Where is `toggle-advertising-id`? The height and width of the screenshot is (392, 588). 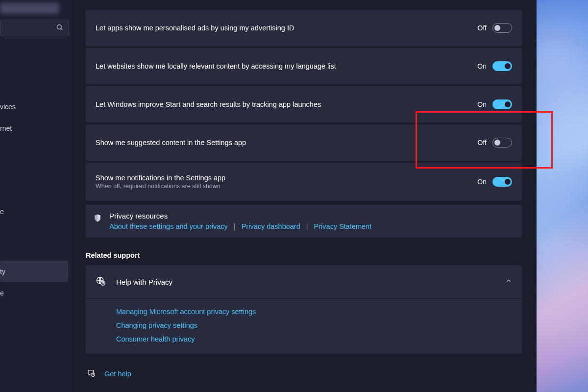 toggle-advertising-id is located at coordinates (502, 28).